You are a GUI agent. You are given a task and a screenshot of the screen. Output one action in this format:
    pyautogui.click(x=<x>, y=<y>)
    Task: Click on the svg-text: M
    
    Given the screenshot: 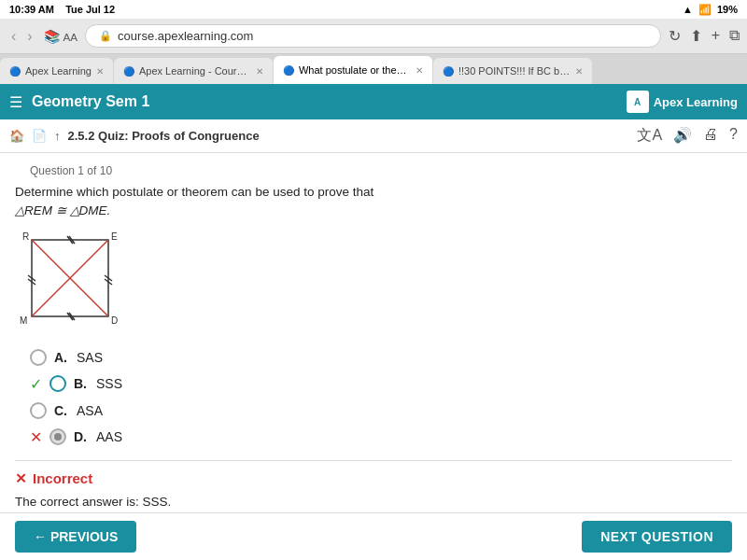 What is the action you would take?
    pyautogui.click(x=23, y=321)
    